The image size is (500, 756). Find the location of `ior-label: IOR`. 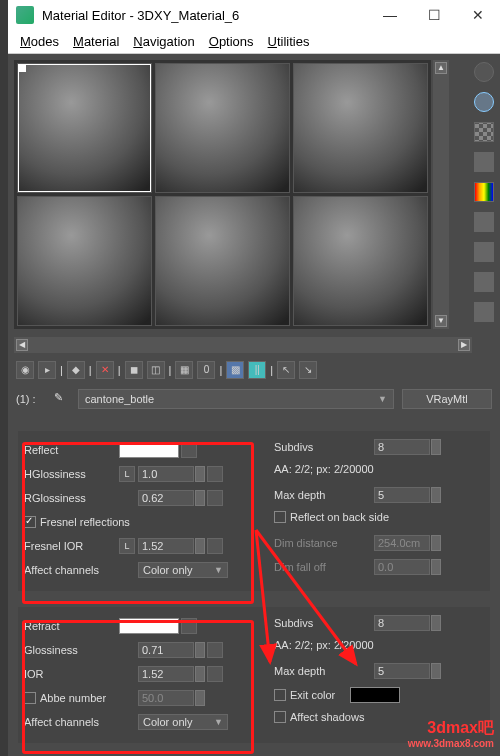

ior-label: IOR is located at coordinates (72, 674).